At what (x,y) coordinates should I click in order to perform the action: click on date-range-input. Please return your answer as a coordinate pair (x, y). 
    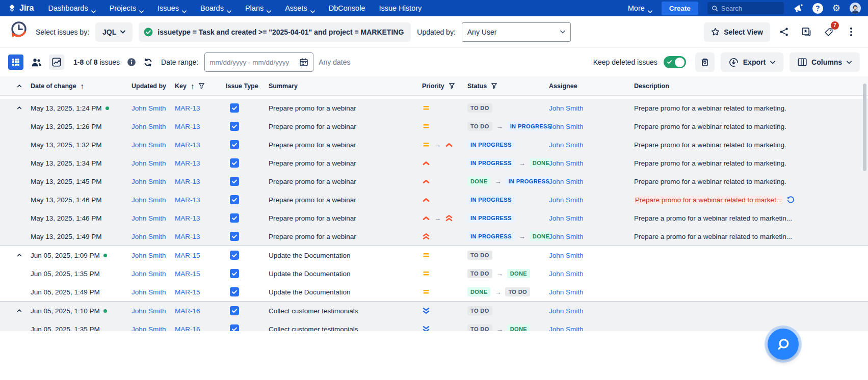
    Looking at the image, I should click on (253, 62).